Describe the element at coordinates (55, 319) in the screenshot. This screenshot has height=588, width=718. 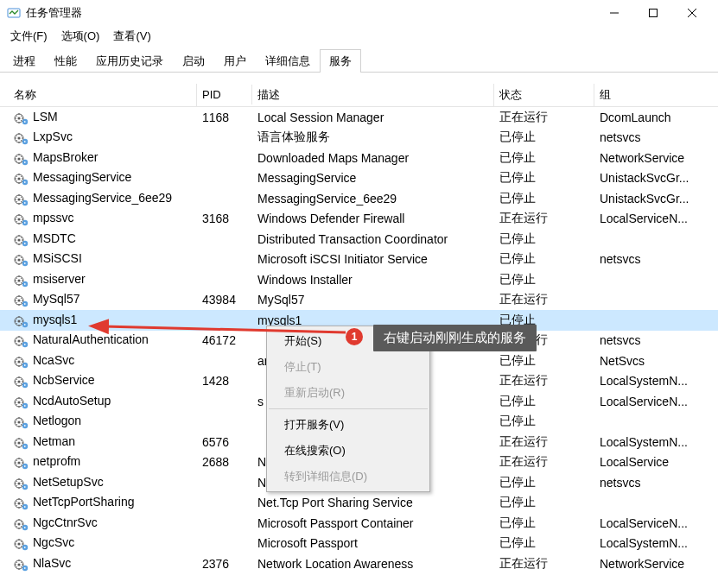
I see `service-name-text: mysqls1` at that location.